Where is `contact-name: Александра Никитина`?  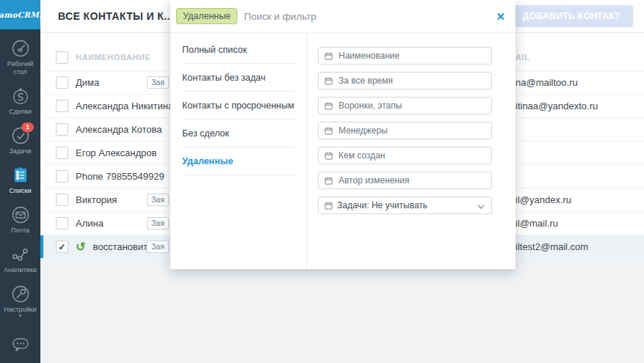 contact-name: Александра Никитина is located at coordinates (125, 106).